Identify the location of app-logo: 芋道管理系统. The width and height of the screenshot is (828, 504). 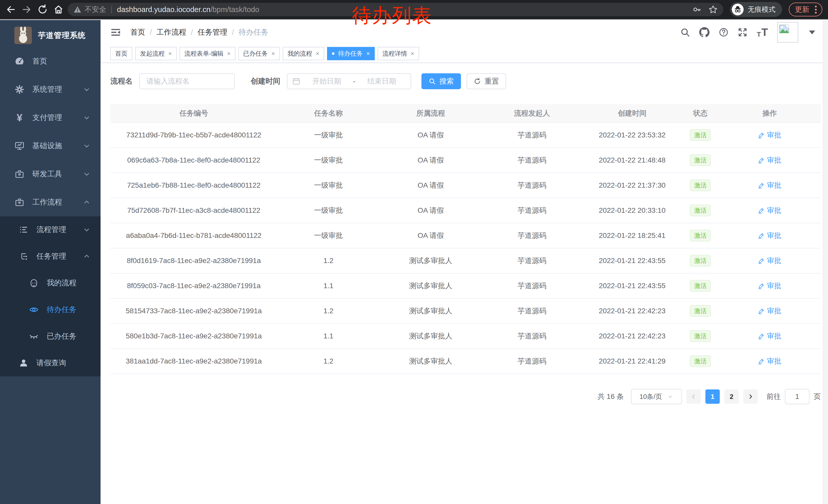
(50, 33).